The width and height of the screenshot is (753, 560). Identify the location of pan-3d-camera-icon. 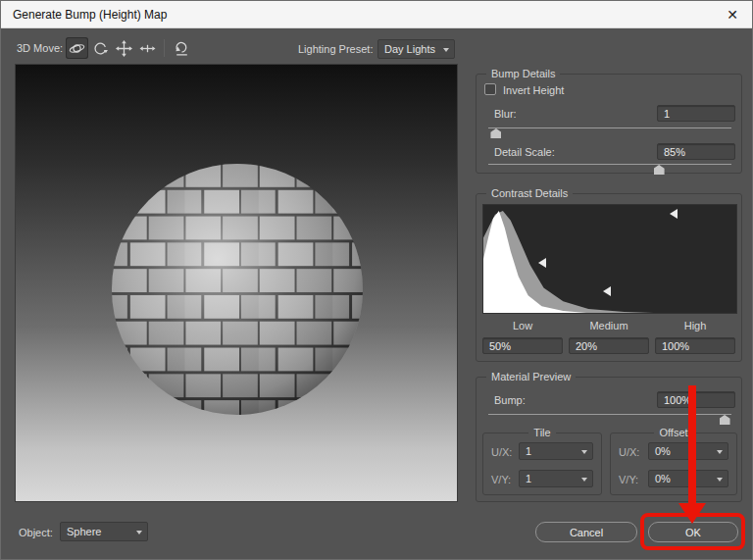
(124, 49).